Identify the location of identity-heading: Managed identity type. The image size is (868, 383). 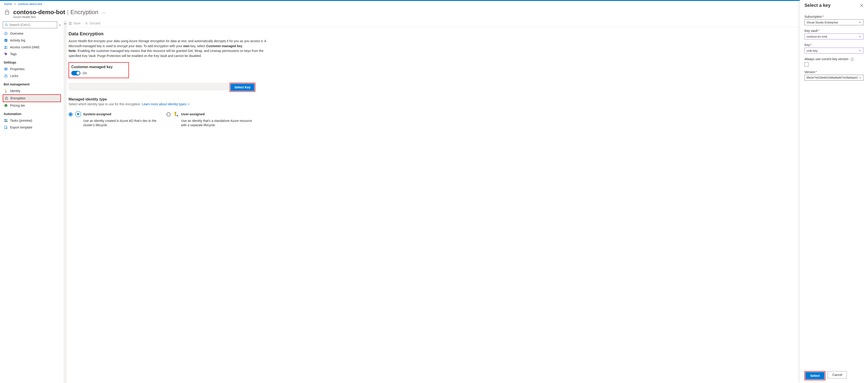
(170, 99).